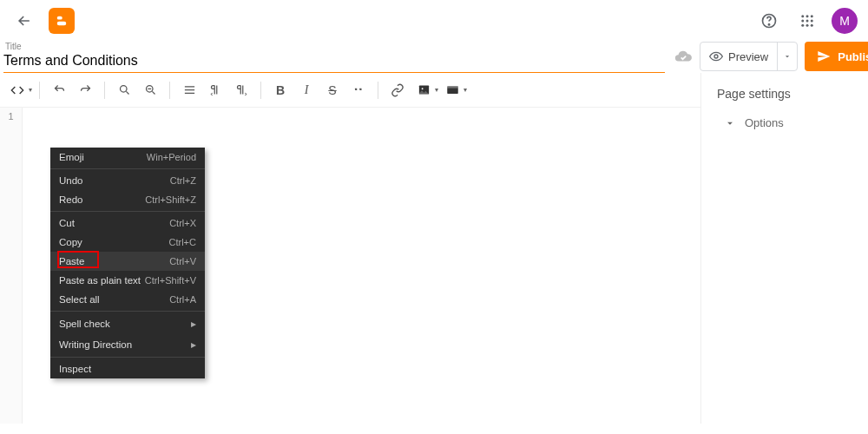 This screenshot has width=868, height=434. I want to click on rtl-button, so click(241, 90).